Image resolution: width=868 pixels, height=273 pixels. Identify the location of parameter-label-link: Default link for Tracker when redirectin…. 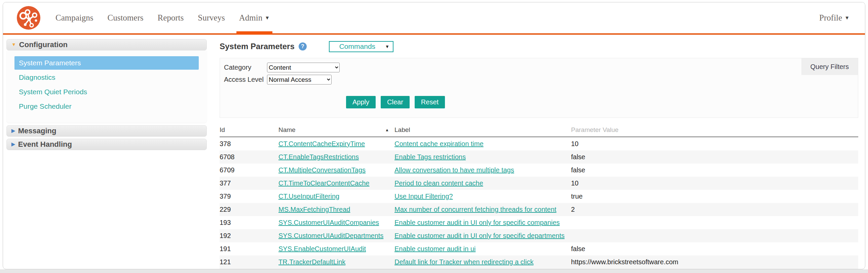
(464, 262).